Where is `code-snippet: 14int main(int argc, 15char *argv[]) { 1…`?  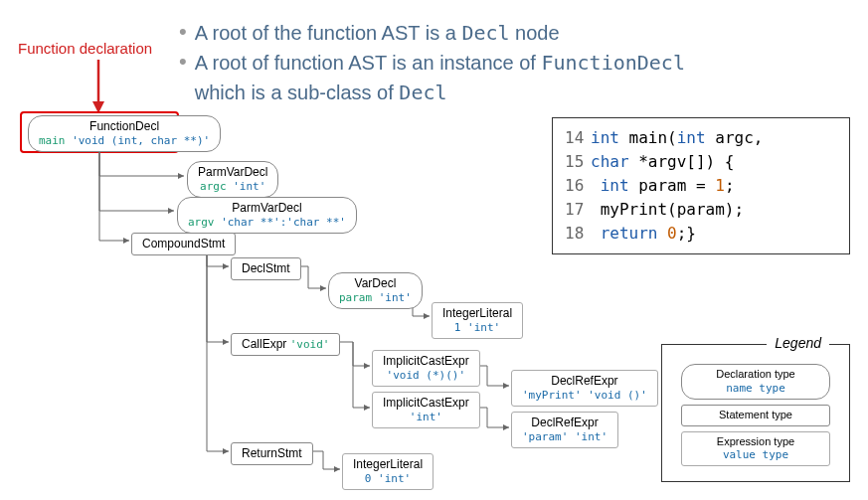
code-snippet: 14int main(int argc, 15char *argv[]) { 1… is located at coordinates (701, 186).